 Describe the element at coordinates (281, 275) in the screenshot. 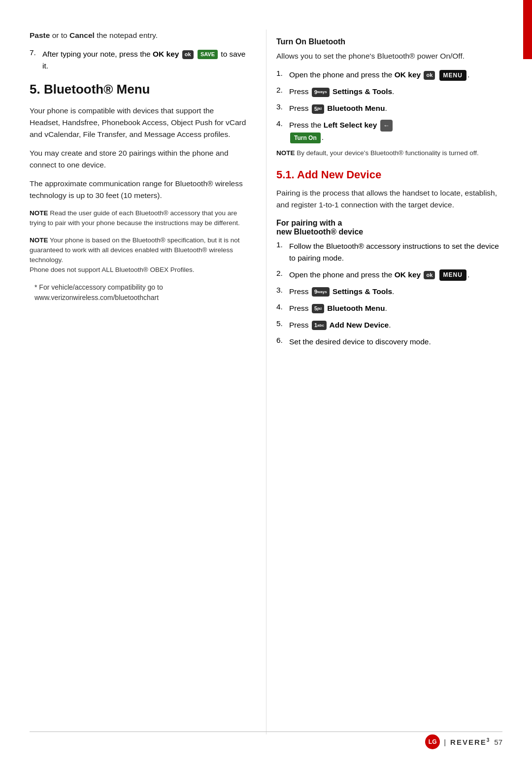

I see `pair-step-2-num: 2.` at that location.